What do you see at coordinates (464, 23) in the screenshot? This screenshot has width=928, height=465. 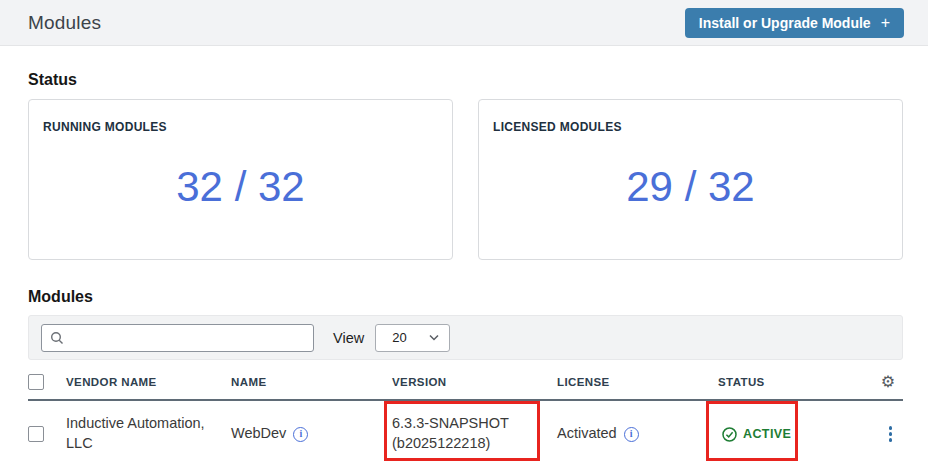 I see `page-header: Modules Install or Upgrade Module +` at bounding box center [464, 23].